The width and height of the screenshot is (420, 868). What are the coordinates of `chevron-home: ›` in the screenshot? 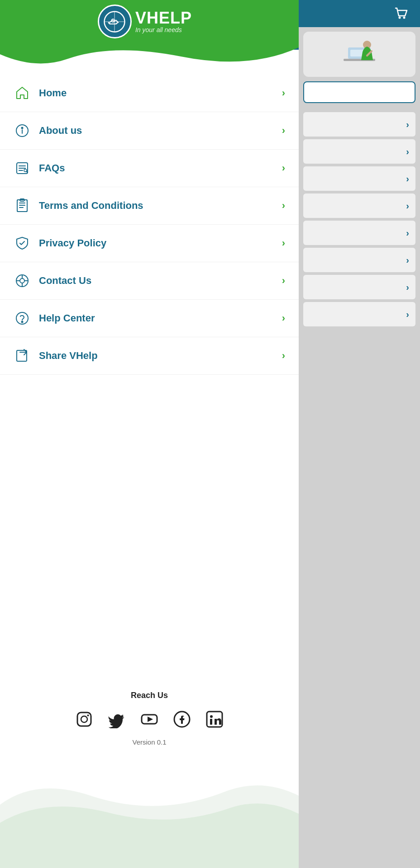 It's located at (283, 93).